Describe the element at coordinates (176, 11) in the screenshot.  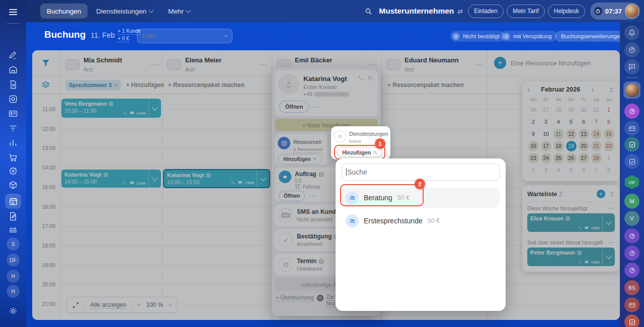
I see `tab-mehr-label: Mehr` at that location.